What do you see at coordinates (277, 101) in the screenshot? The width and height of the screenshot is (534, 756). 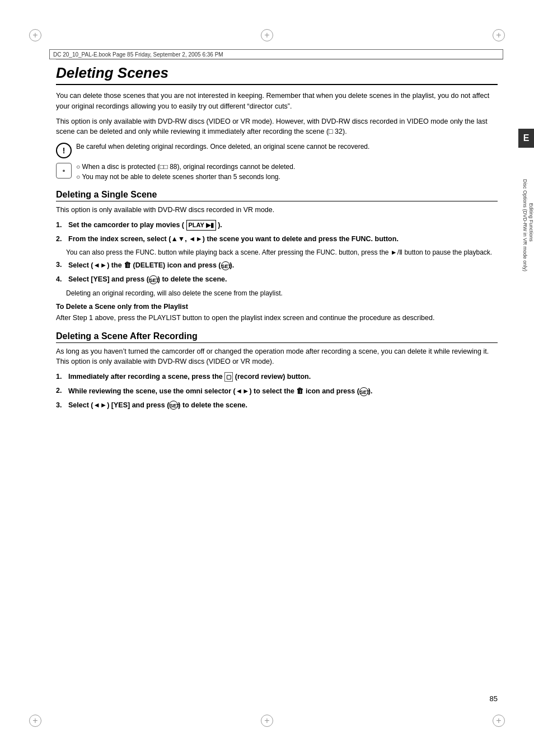 I see `intro-paragraph-1: You can delete those scenes that you are…` at bounding box center [277, 101].